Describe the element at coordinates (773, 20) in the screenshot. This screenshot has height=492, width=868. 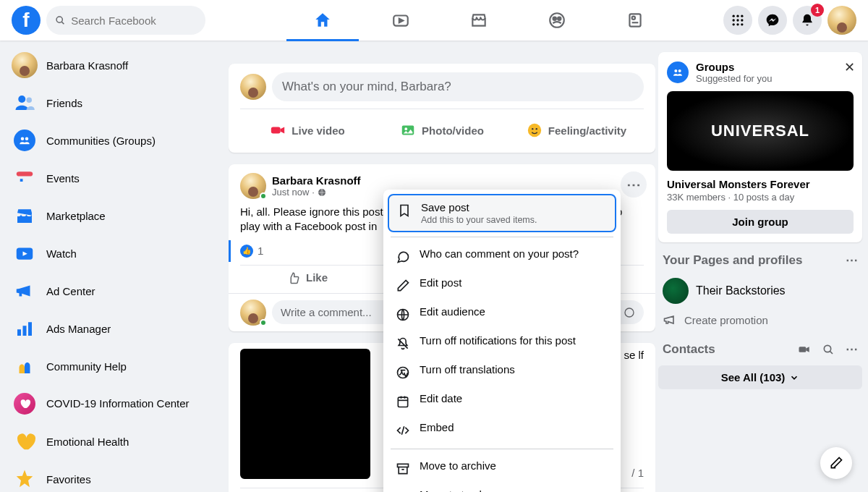
I see `messenger-button` at that location.